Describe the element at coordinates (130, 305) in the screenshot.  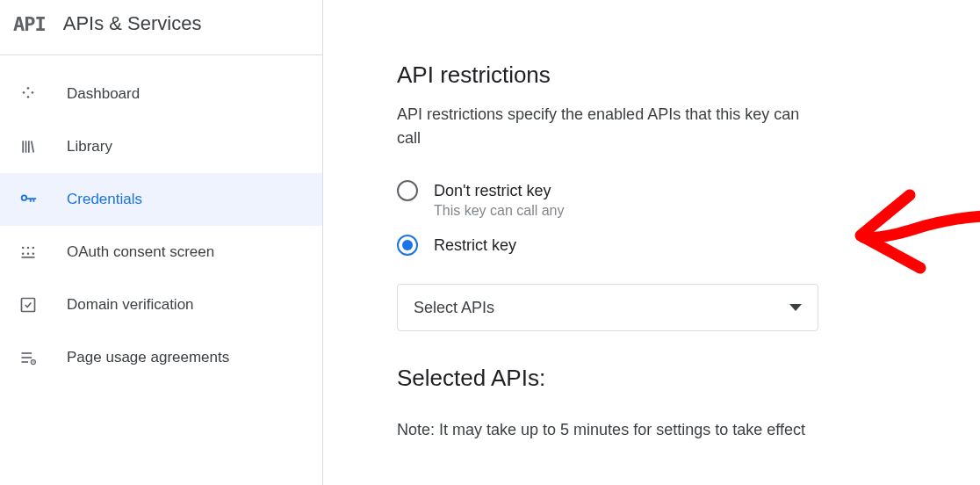
I see `sidebar-item-label: Domain verification` at that location.